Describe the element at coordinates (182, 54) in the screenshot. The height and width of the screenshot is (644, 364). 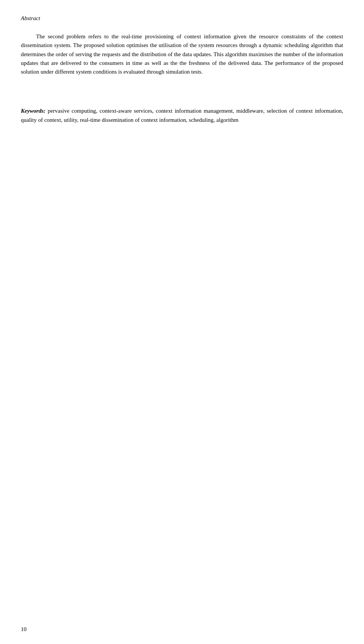
I see `abstract-paragraph-1: The second problem refers to the real-ti…` at that location.